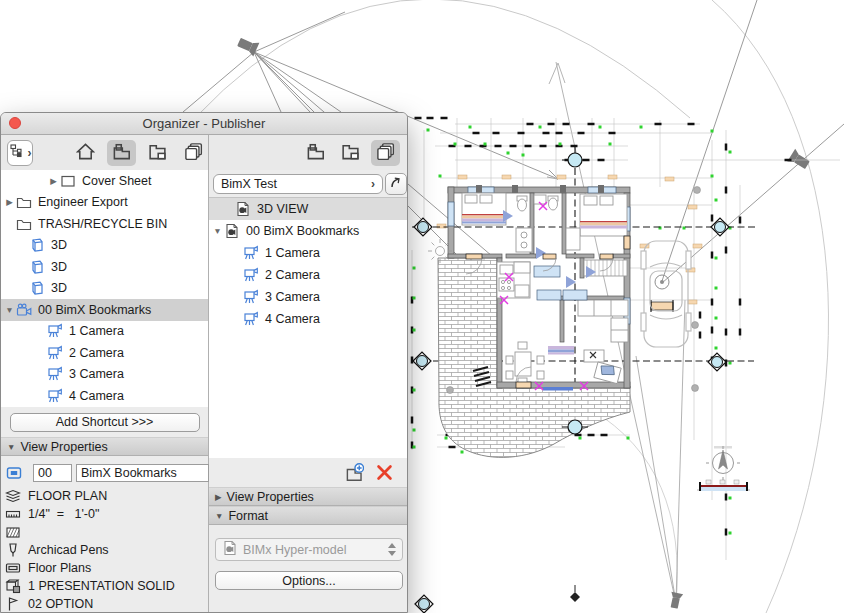 This screenshot has height=613, width=844. I want to click on view-properties-body: FLOOR PLAN1/4" = 1'-0"Archicad PensFloor…, so click(104, 534).